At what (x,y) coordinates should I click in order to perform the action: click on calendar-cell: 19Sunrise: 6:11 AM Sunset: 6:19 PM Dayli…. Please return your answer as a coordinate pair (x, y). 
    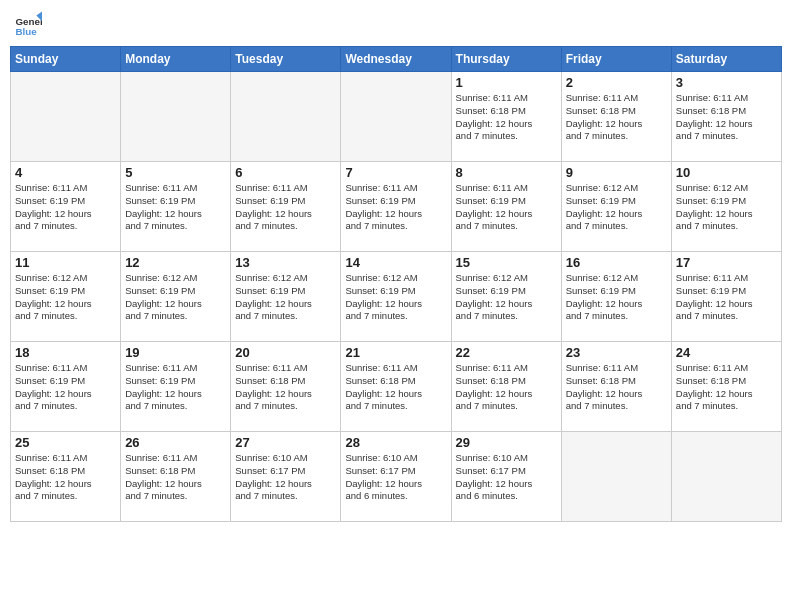
    Looking at the image, I should click on (176, 387).